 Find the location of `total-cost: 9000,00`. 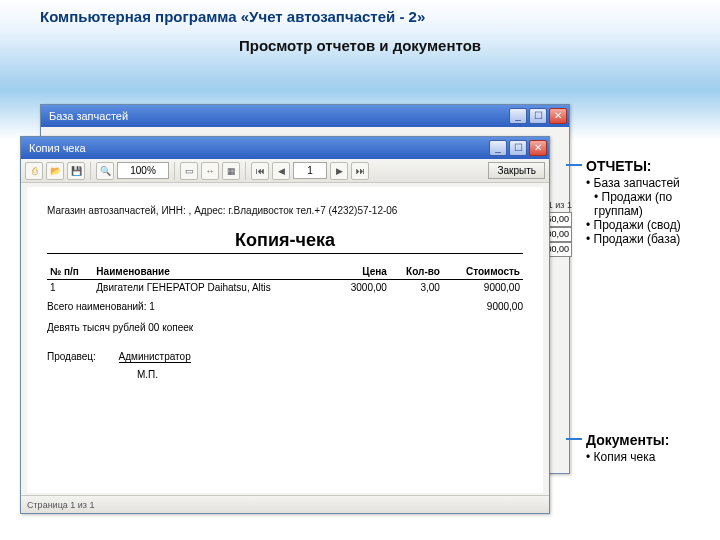

total-cost: 9000,00 is located at coordinates (505, 306).